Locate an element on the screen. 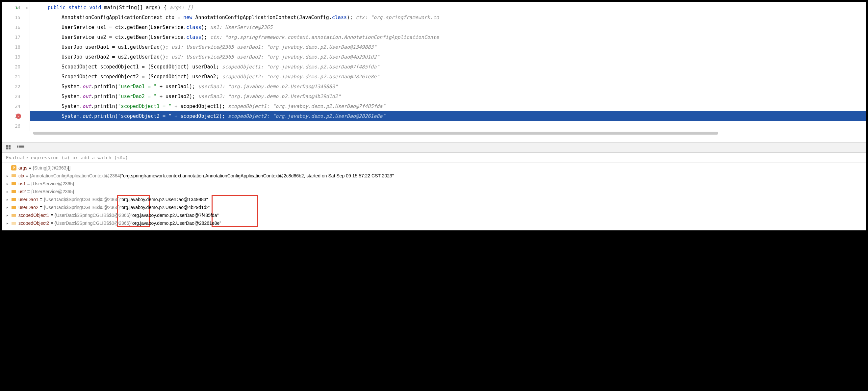  code-line: System.out.println("scopedObject1 = " + … is located at coordinates (448, 107).